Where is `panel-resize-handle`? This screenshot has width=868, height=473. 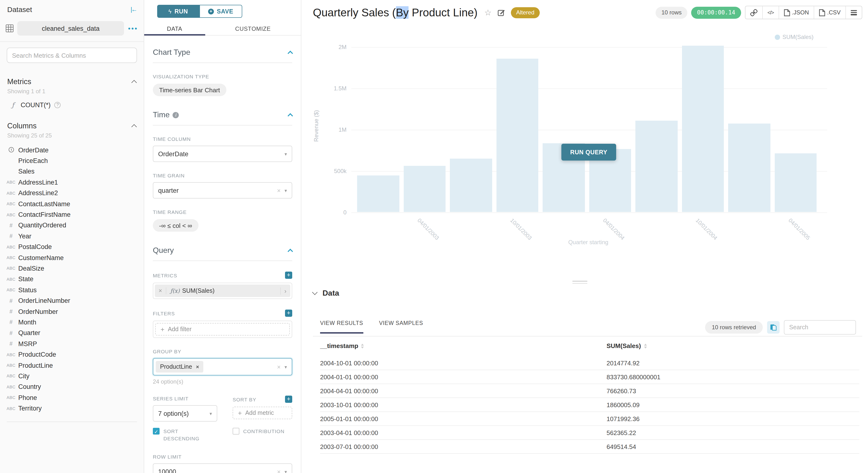 panel-resize-handle is located at coordinates (580, 283).